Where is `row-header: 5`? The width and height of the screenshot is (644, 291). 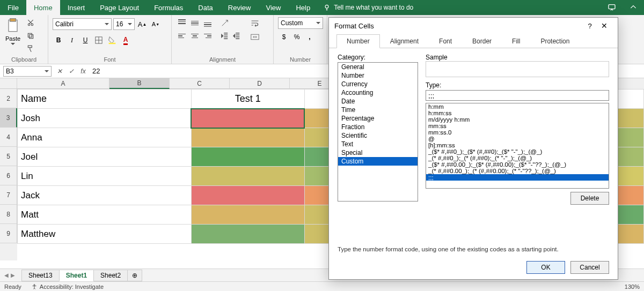
row-header: 5 is located at coordinates (9, 156).